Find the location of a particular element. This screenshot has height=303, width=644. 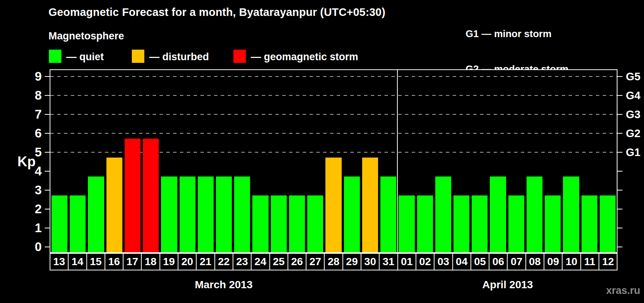

right-tick-kp1 is located at coordinates (620, 228).